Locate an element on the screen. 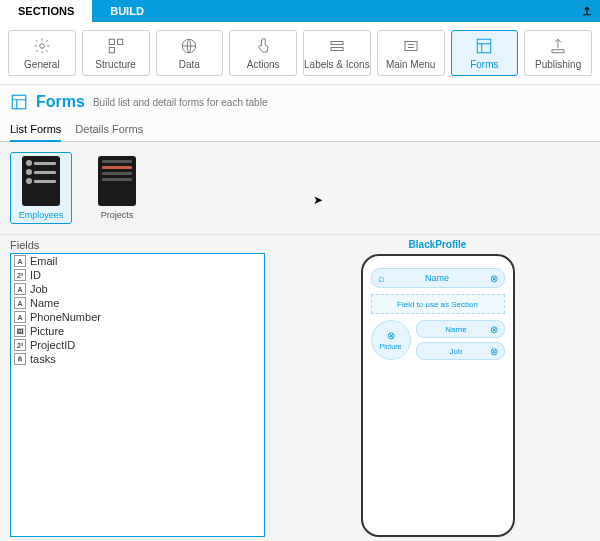 This screenshot has height=541, width=600. field-name: ID is located at coordinates (36, 275).